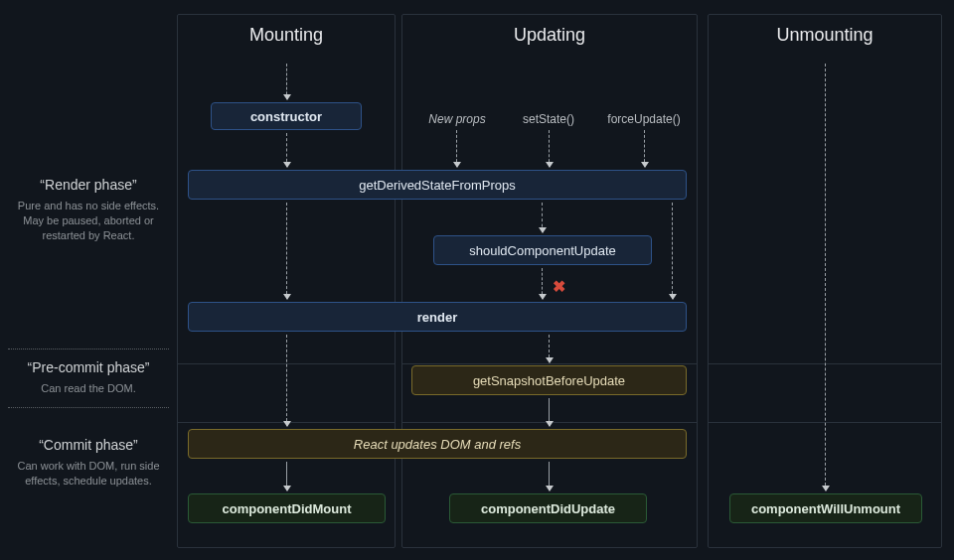  Describe the element at coordinates (457, 119) in the screenshot. I see `trigger-newprops: New props` at that location.